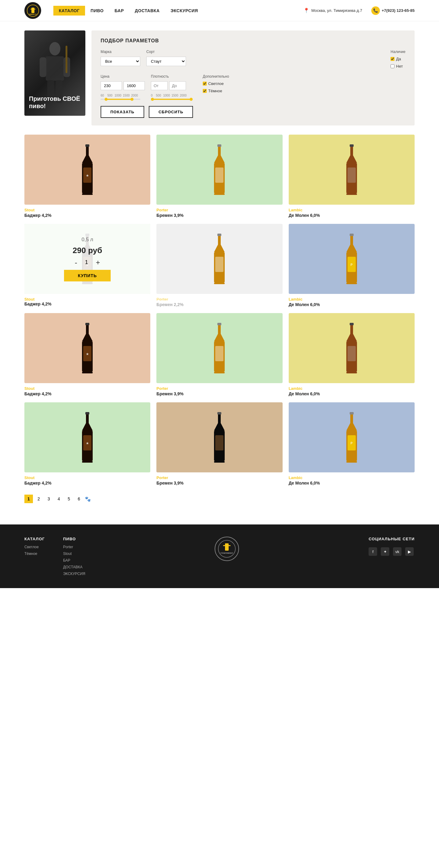 The image size is (439, 868). Describe the element at coordinates (392, 59) in the screenshot. I see `avail-yes-checkbox` at that location.